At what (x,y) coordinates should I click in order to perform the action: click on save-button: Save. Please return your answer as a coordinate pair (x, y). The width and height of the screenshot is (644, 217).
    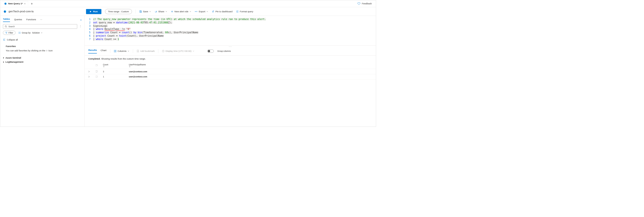
    Looking at the image, I should click on (145, 12).